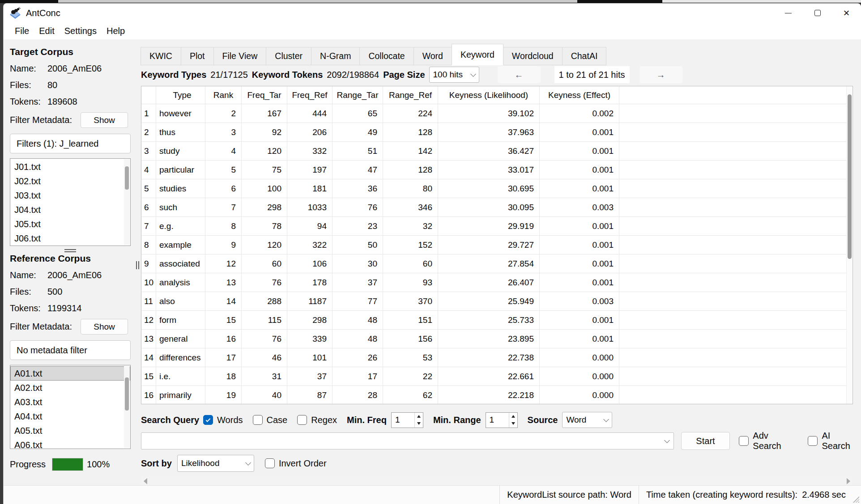  Describe the element at coordinates (170, 420) in the screenshot. I see `search-query-label: Search Query` at that location.